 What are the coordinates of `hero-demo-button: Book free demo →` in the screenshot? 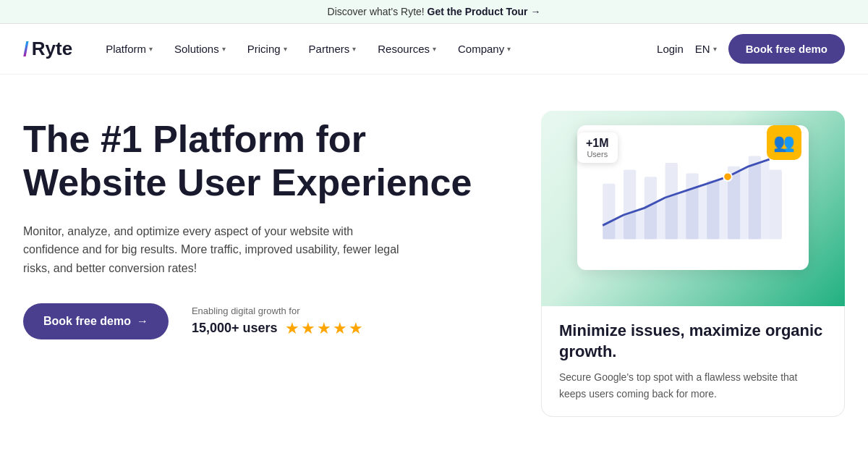 It's located at (95, 321).